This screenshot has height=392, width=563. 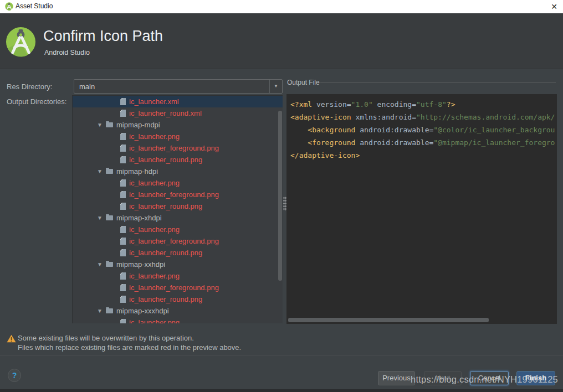 What do you see at coordinates (11, 339) in the screenshot?
I see `warning-icon` at bounding box center [11, 339].